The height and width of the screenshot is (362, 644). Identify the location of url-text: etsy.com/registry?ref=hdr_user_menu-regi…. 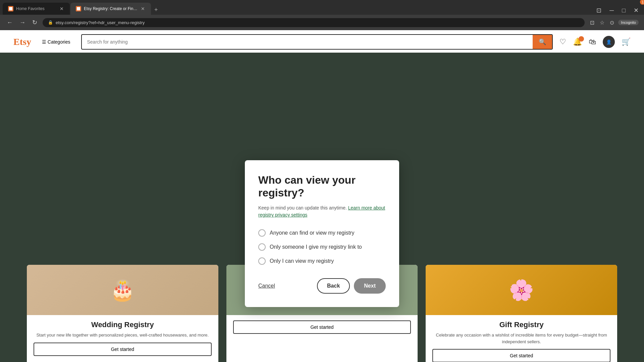
(100, 23).